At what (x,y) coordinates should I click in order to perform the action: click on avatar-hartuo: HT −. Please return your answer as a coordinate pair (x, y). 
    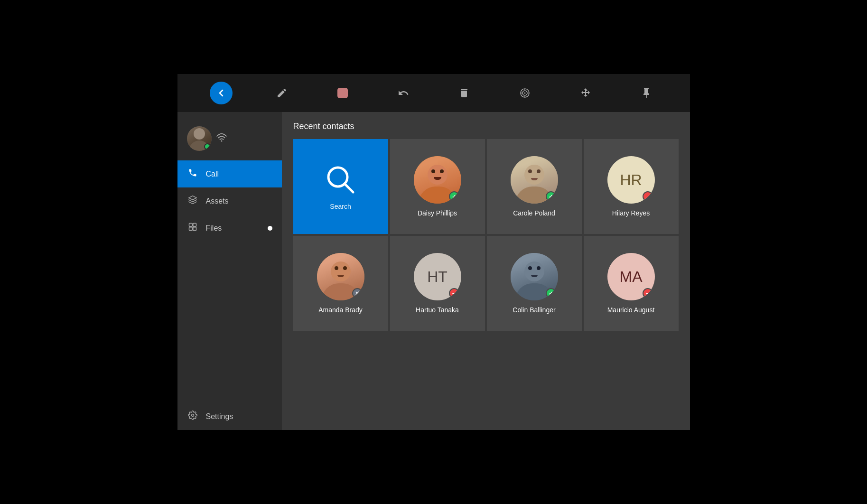
    Looking at the image, I should click on (438, 277).